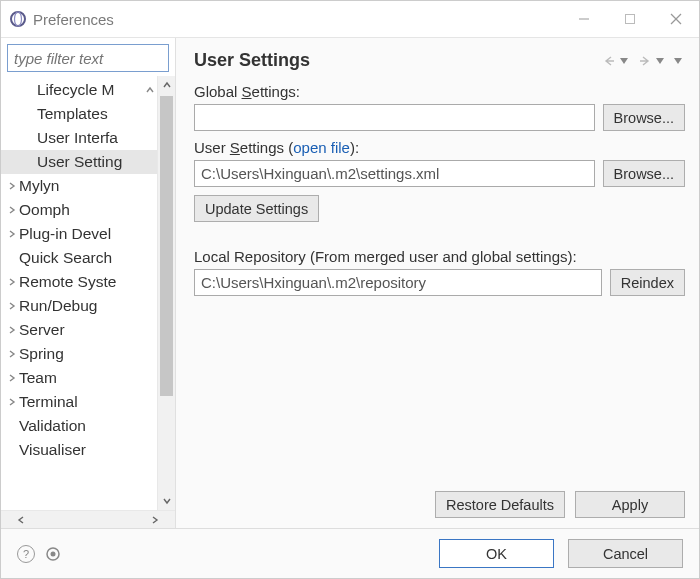 The image size is (700, 579). What do you see at coordinates (54, 114) in the screenshot?
I see `tree-item-label: Templates` at bounding box center [54, 114].